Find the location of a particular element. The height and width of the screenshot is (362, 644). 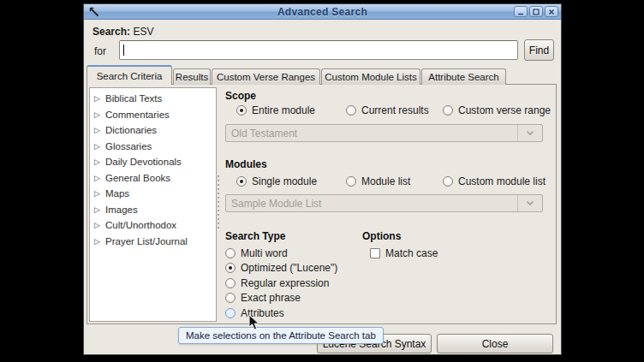

radio-label: Custom module list is located at coordinates (502, 181).